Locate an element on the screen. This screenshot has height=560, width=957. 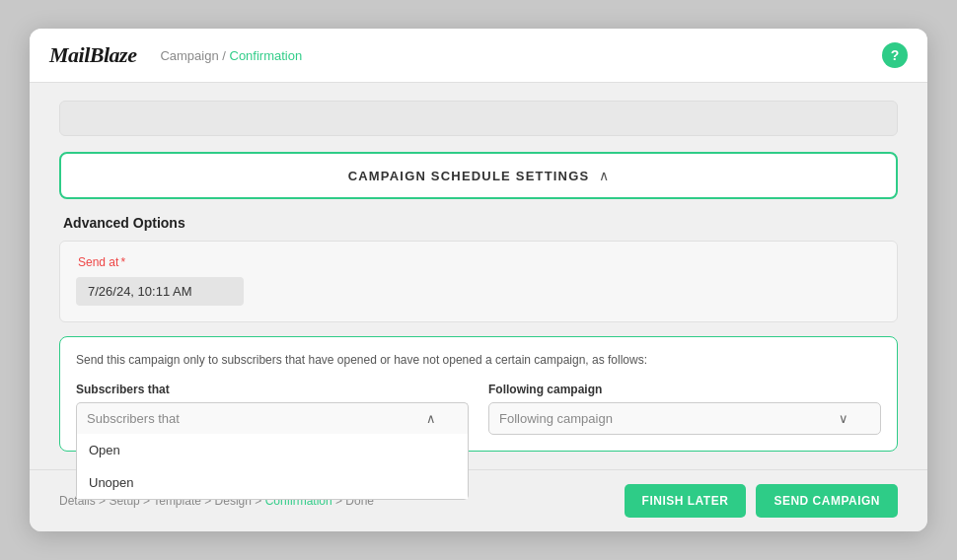
filter-description: Send this campaign only to subscribers t… is located at coordinates (478, 360).